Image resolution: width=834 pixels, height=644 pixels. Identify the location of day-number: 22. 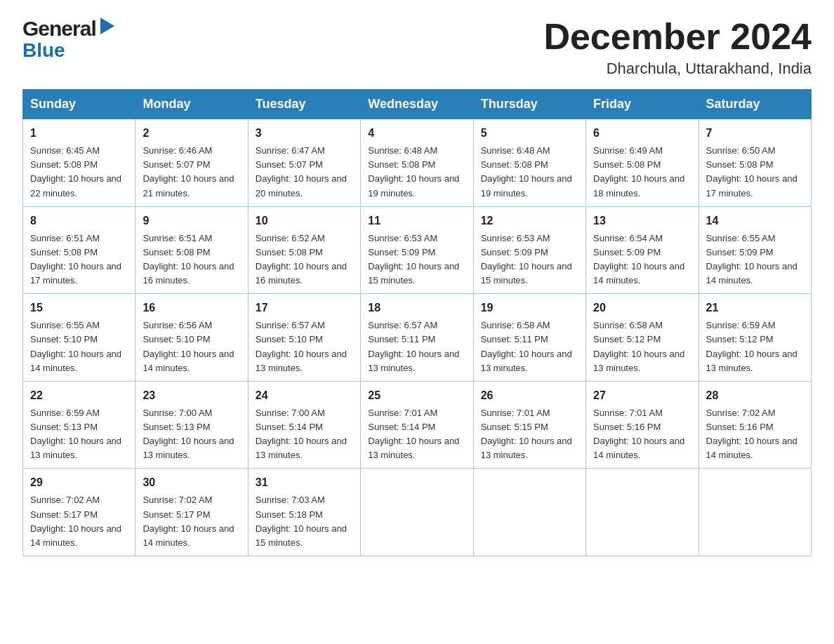
(79, 396).